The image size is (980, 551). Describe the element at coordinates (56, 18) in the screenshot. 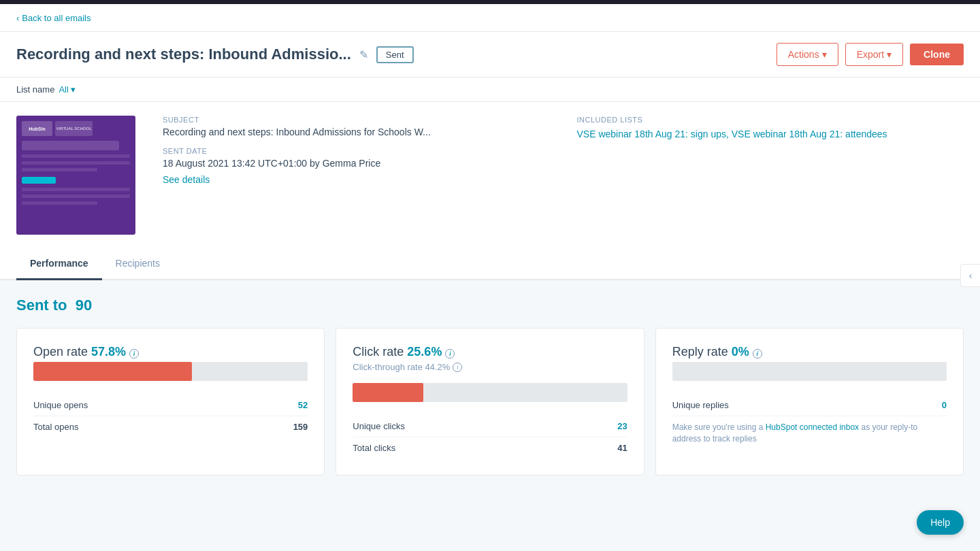

I see `breadcrumb-label: Back to all emails` at that location.